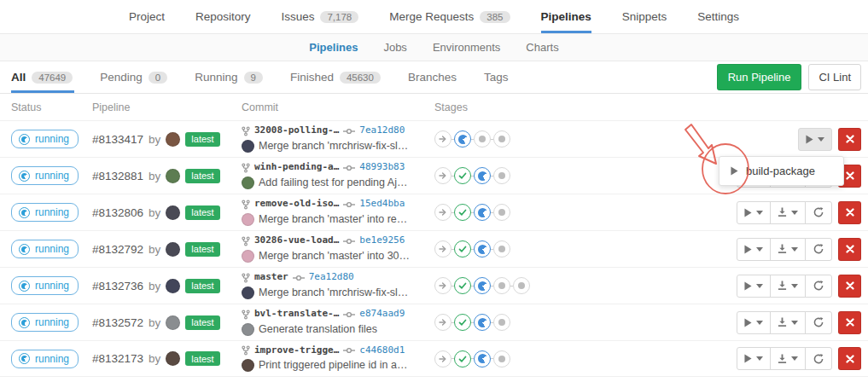  I want to click on run-pipeline-button: Run Pipeline, so click(760, 77).